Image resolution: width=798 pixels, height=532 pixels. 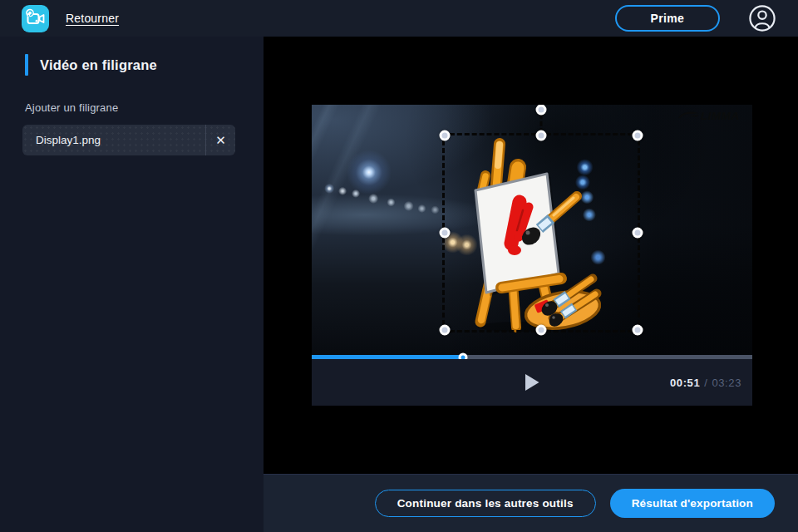 I want to click on resize-handle-bottom-middle, so click(x=542, y=331).